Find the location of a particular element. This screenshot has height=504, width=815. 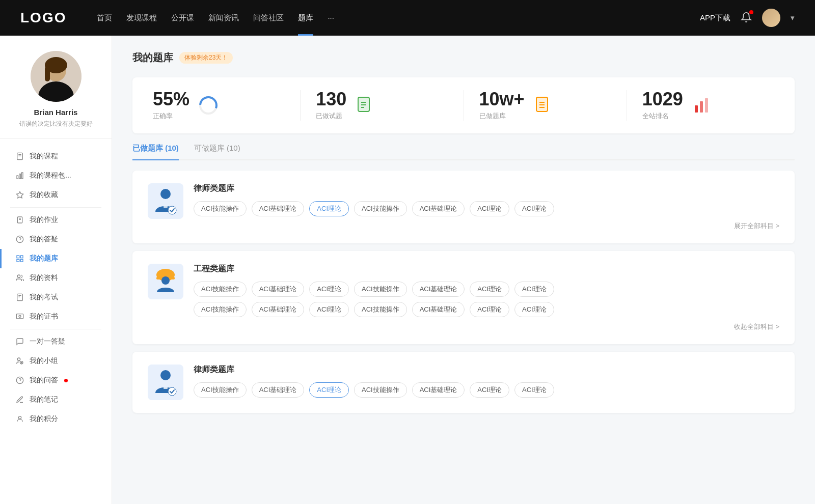

tab-available-banks: 可做题库 (10) is located at coordinates (217, 152).